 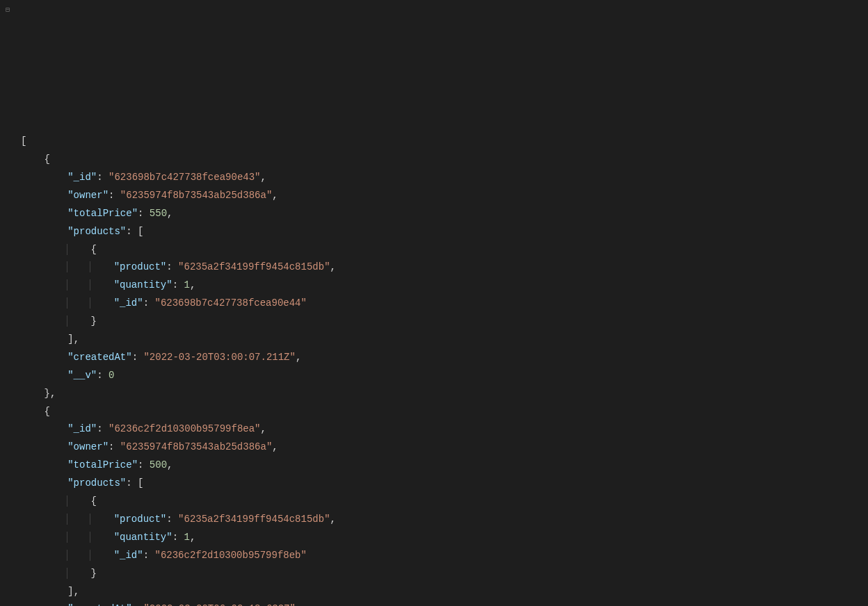 What do you see at coordinates (8, 11) in the screenshot?
I see `fold-top-icon: ⊟` at bounding box center [8, 11].